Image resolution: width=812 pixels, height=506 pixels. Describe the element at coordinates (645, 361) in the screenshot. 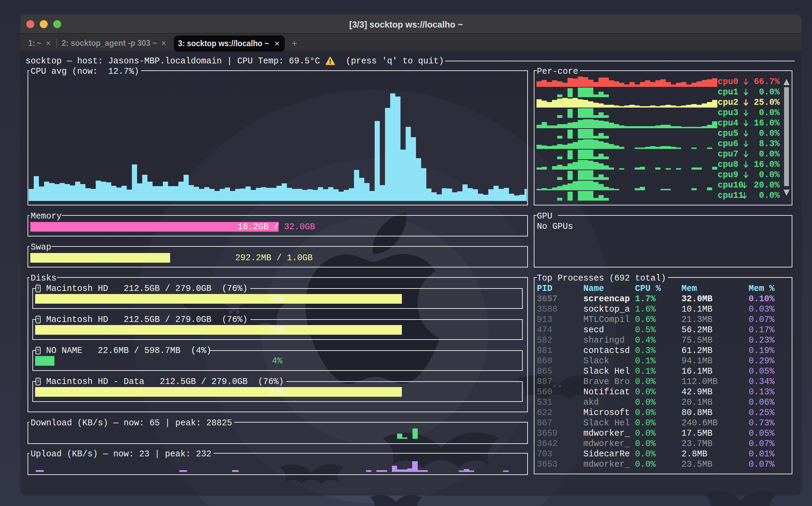

I see `svg-text: 0.1%` at that location.